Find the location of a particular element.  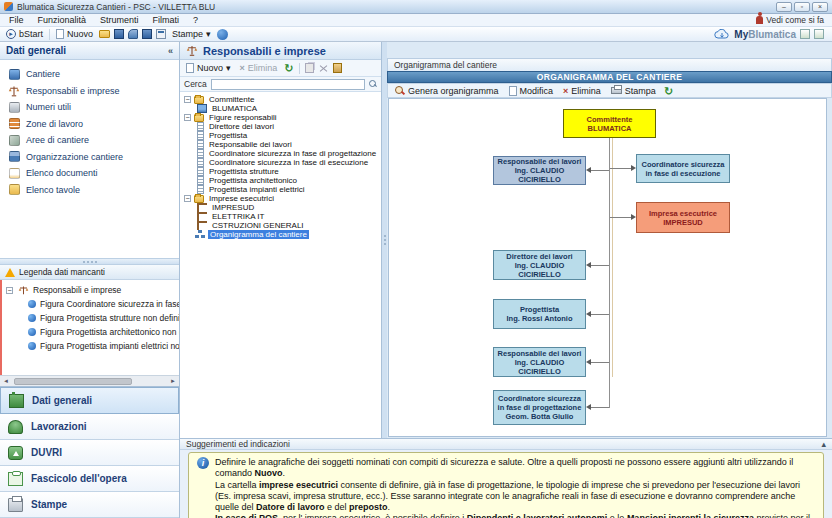

cut-icon is located at coordinates (324, 68).